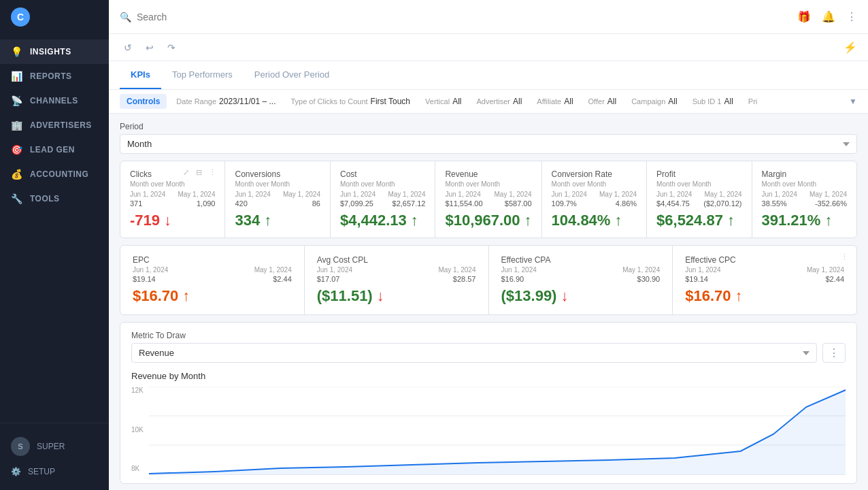 The width and height of the screenshot is (868, 490). What do you see at coordinates (581, 279) in the screenshot?
I see `eff-cpa-values: $16.90 $30.90` at bounding box center [581, 279].